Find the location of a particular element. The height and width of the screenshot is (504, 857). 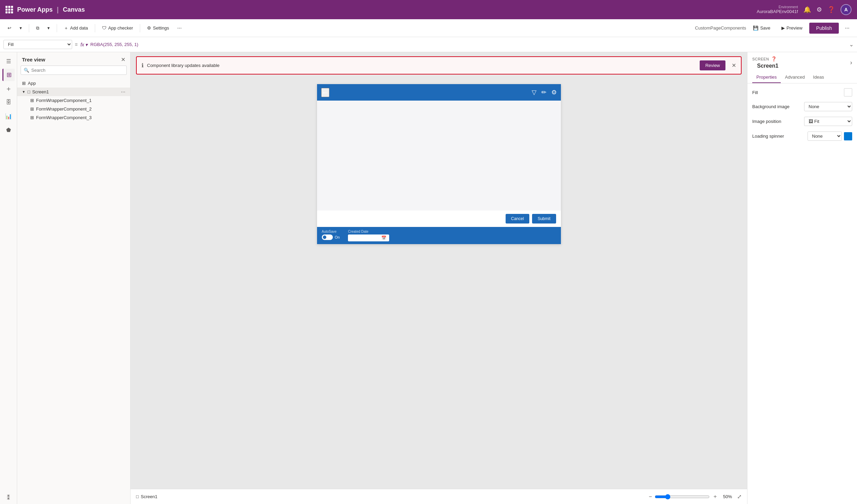

undo-dropdown: ▾ is located at coordinates (21, 28).